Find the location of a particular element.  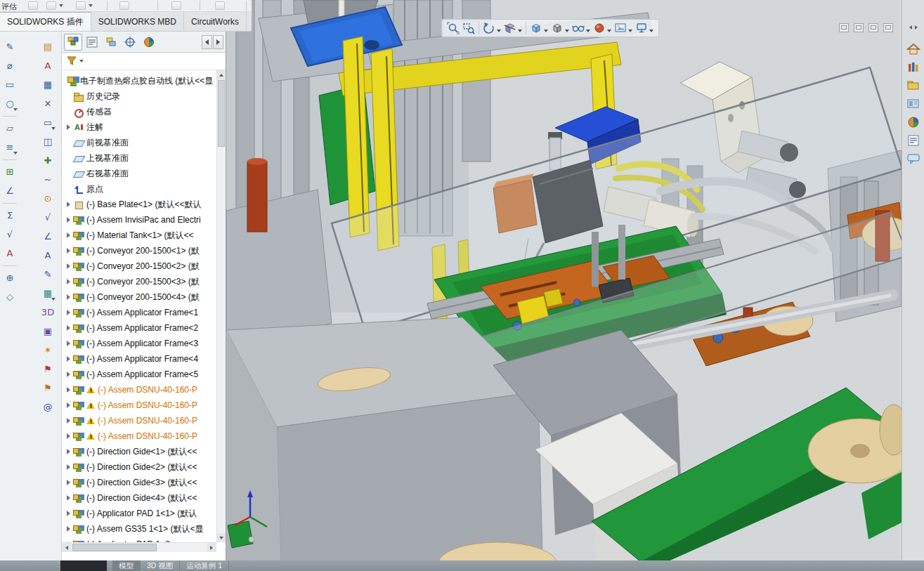

custom-properties-icon is located at coordinates (913, 140).